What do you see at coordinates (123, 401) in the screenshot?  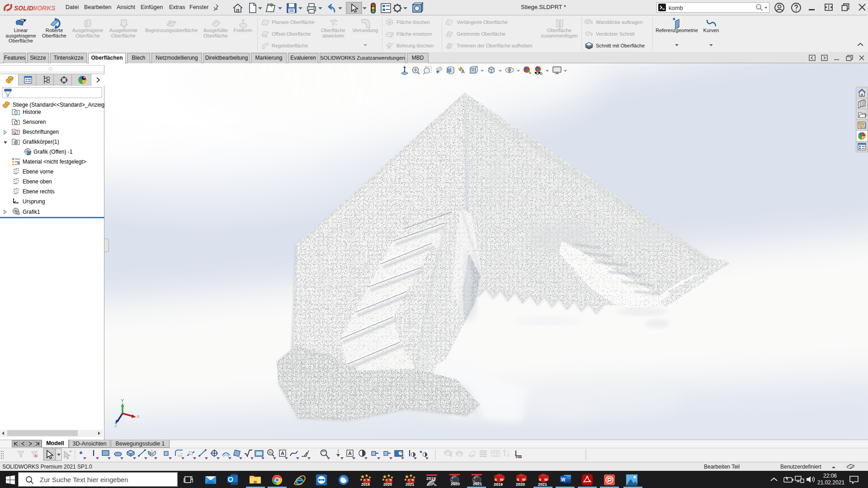 I see `svg-text: Y` at bounding box center [123, 401].